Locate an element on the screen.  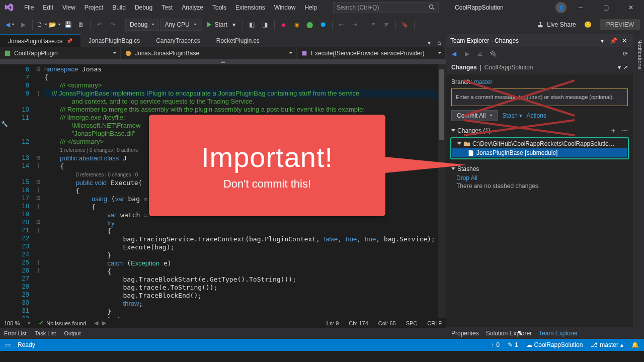
save-button: 💾 is located at coordinates (68, 25).